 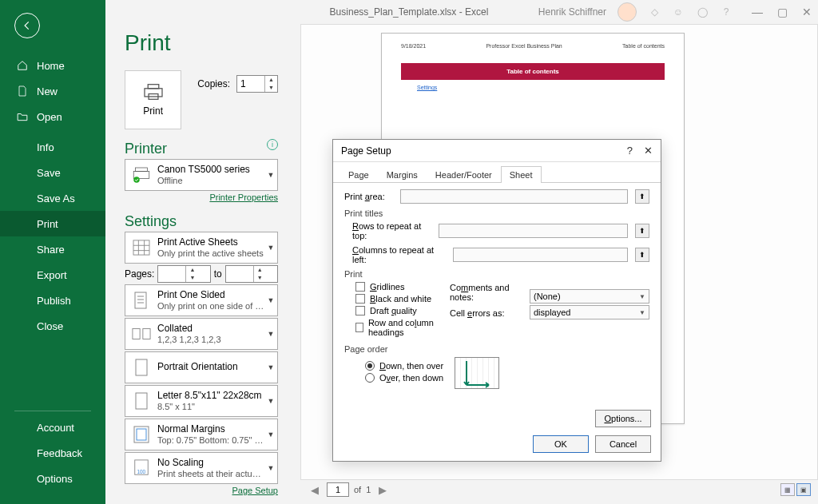 What do you see at coordinates (54, 479) in the screenshot?
I see `sidebar-item-label: Options` at bounding box center [54, 479].